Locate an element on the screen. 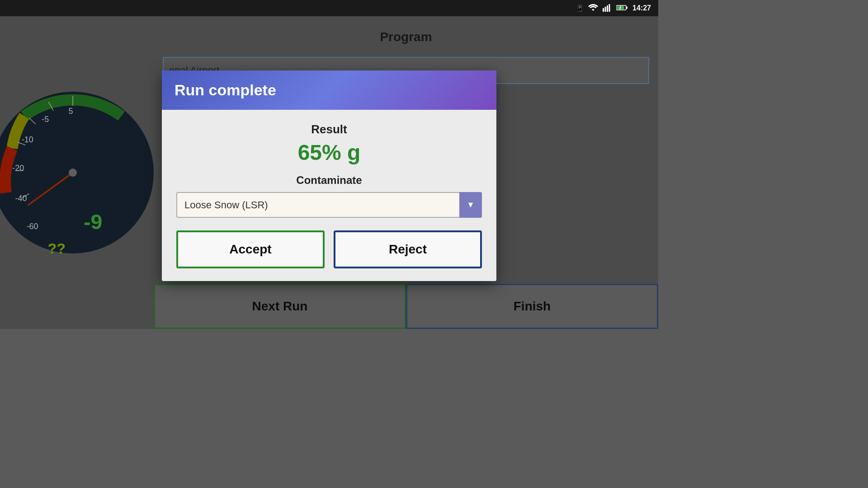  modal-body: Result 65% g Contaminate Loose Snow (LSR… is located at coordinates (329, 195).